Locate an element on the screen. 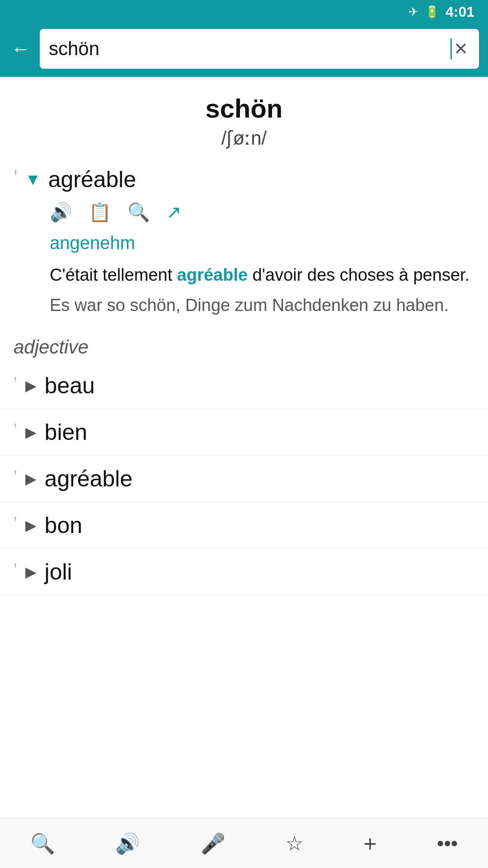 The width and height of the screenshot is (488, 868). list-item-word: agréable is located at coordinates (89, 479).